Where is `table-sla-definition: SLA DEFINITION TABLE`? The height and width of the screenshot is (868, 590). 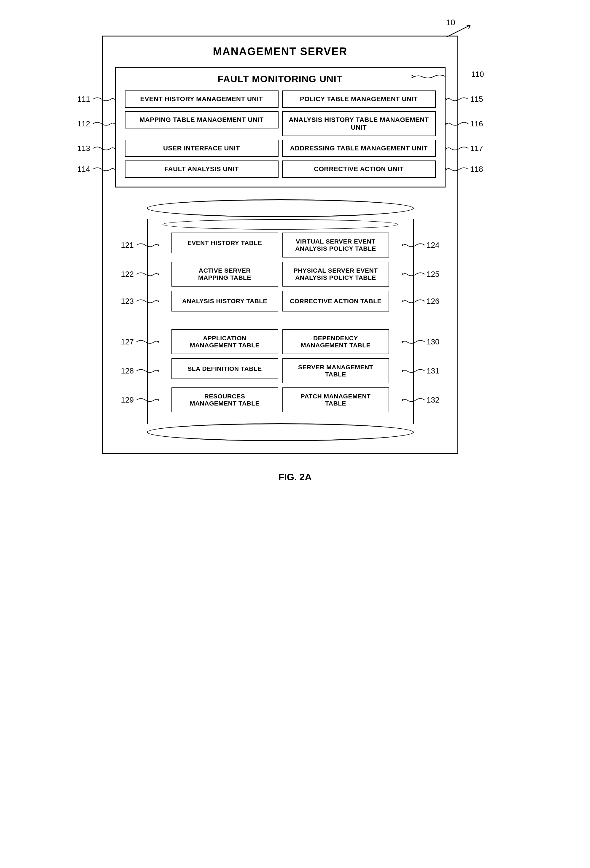
table-sla-definition: SLA DEFINITION TABLE is located at coordinates (225, 369).